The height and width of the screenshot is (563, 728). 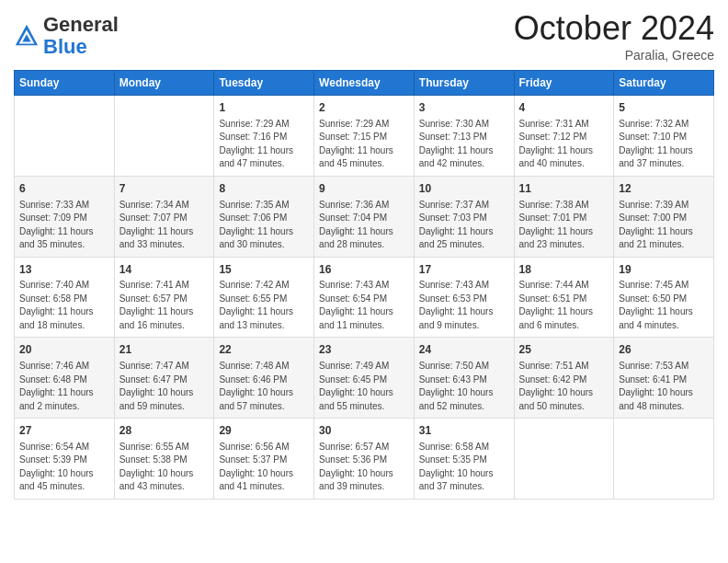 I want to click on day-info: Sunrise: 7:33 AMSunset: 7:09 PMDaylight:…, so click(x=64, y=225).